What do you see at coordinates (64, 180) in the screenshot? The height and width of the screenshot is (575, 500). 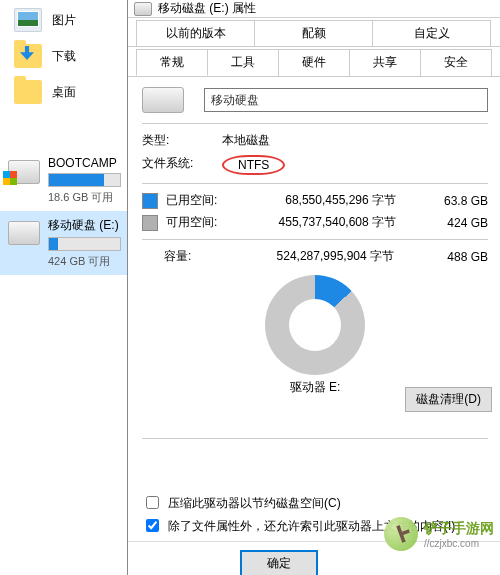 I see `drive-item-bootcamp: BOOTCAMP 18.6 GB 可用` at bounding box center [64, 180].